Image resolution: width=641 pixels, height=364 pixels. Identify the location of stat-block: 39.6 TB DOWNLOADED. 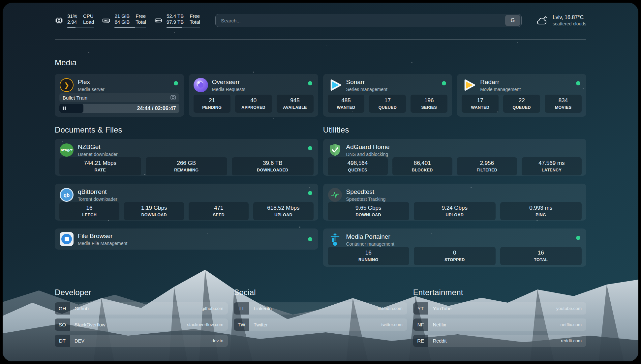
(273, 166).